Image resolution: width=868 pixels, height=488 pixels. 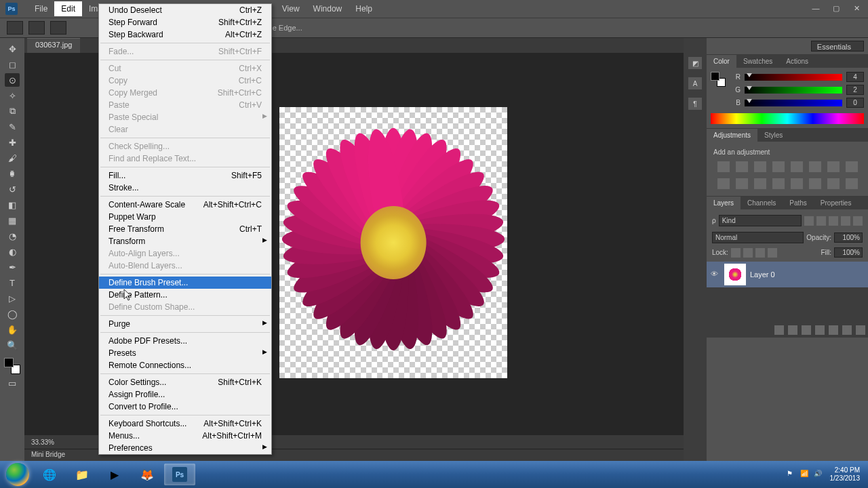 I want to click on pen-tool-icon: ✒, so click(x=12, y=267).